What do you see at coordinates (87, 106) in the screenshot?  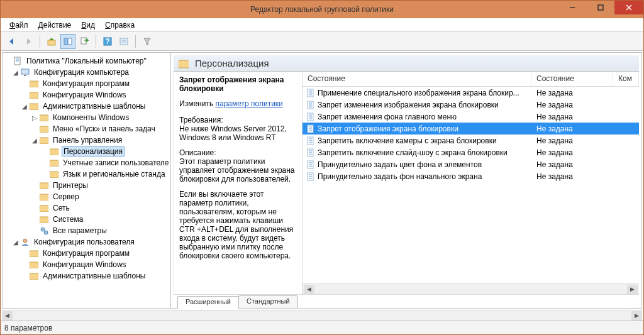 I see `tree-admin-templates: ◢Административные шаблоны` at bounding box center [87, 106].